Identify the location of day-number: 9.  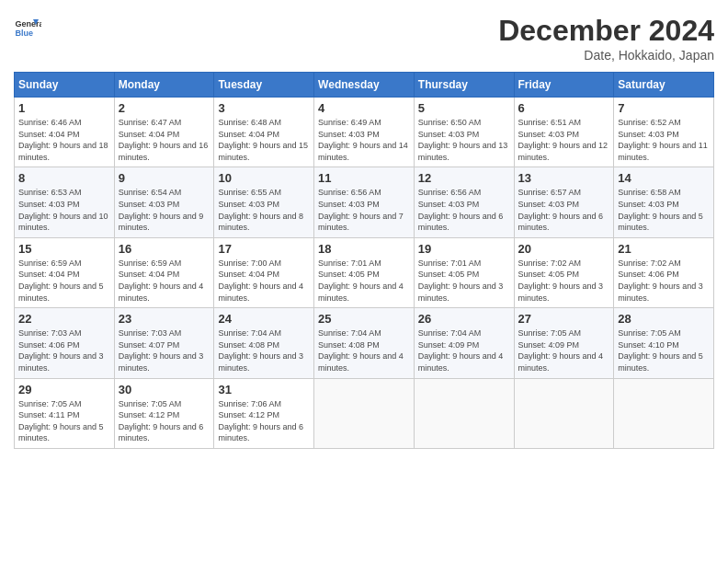
(165, 178).